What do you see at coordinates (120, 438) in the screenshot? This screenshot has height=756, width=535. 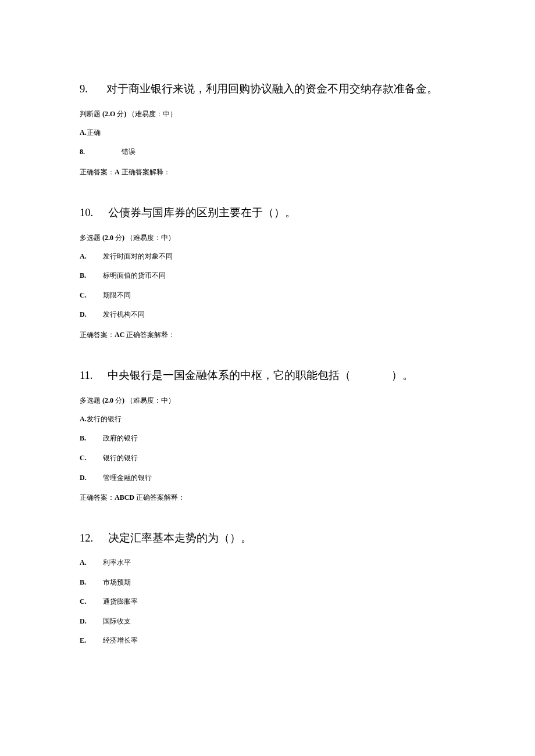 I see `option-text: 政府的银行` at bounding box center [120, 438].